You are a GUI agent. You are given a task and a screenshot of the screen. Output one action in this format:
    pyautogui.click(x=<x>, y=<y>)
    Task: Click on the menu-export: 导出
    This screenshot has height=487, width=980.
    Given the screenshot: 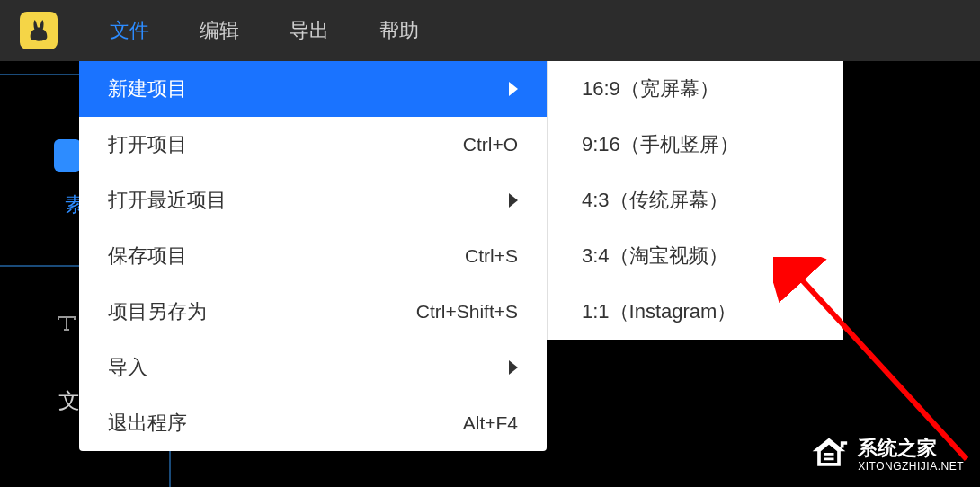 What is the action you would take?
    pyautogui.click(x=309, y=31)
    